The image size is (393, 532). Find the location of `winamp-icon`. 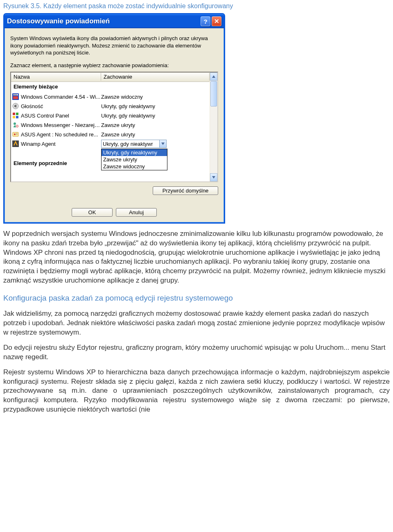

winamp-icon is located at coordinates (16, 144).